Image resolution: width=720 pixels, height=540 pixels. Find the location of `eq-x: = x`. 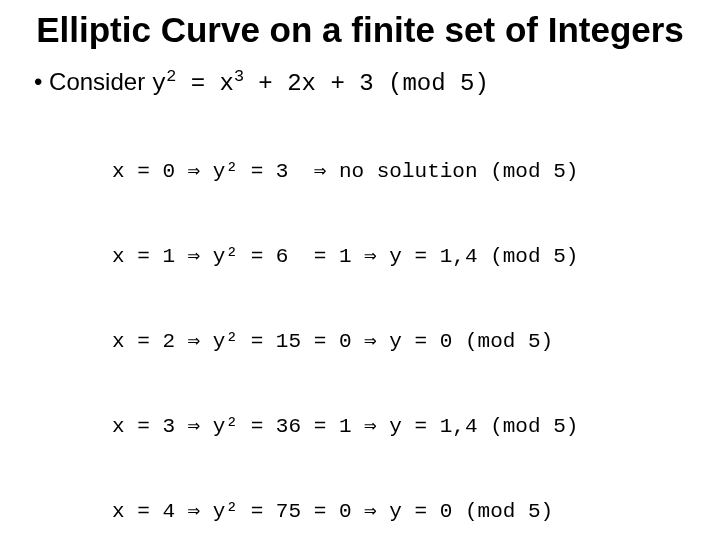

eq-x: = x is located at coordinates (205, 84).